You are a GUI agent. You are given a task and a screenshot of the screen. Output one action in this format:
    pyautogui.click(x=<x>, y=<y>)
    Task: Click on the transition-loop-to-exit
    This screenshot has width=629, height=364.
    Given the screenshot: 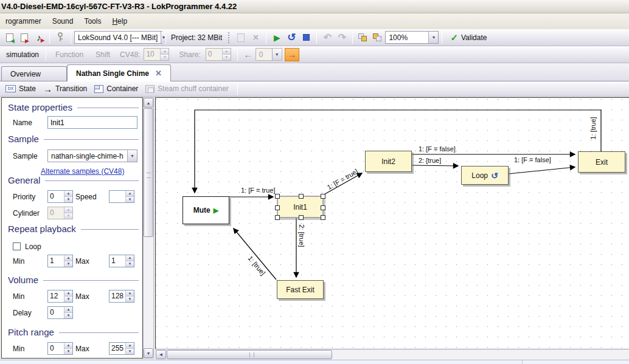 What is the action you would take?
    pyautogui.click(x=541, y=170)
    